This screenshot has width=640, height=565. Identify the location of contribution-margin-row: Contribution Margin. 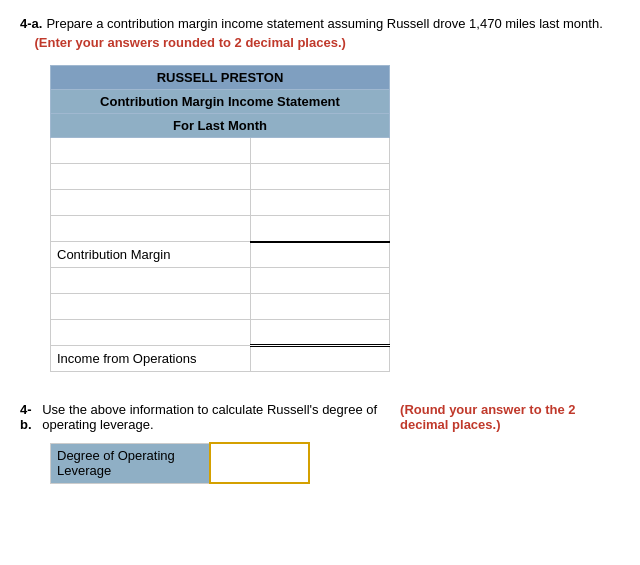
(220, 255).